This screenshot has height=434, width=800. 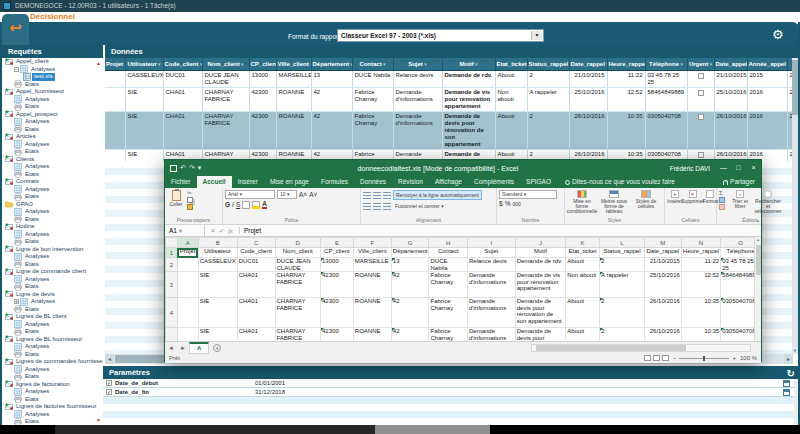 What do you see at coordinates (256, 253) in the screenshot?
I see `excel-cell: Code_client` at bounding box center [256, 253].